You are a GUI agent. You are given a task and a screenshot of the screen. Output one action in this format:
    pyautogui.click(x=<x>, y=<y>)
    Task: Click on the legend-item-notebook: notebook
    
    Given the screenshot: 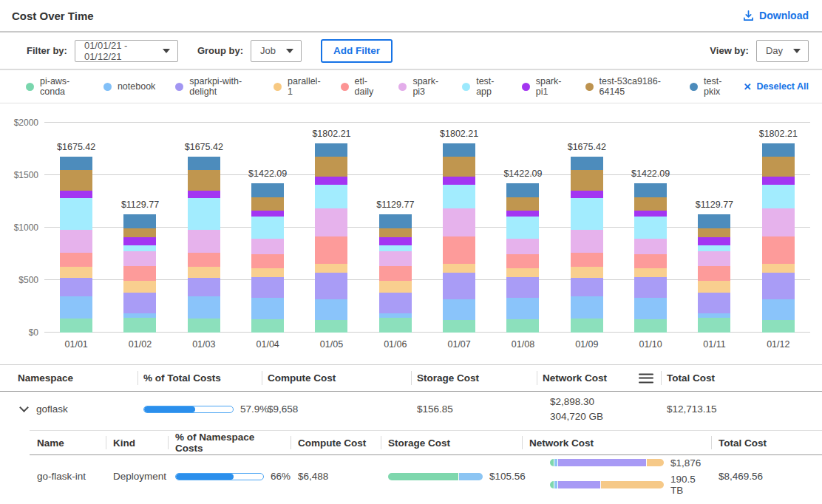 What is the action you would take?
    pyautogui.click(x=129, y=86)
    